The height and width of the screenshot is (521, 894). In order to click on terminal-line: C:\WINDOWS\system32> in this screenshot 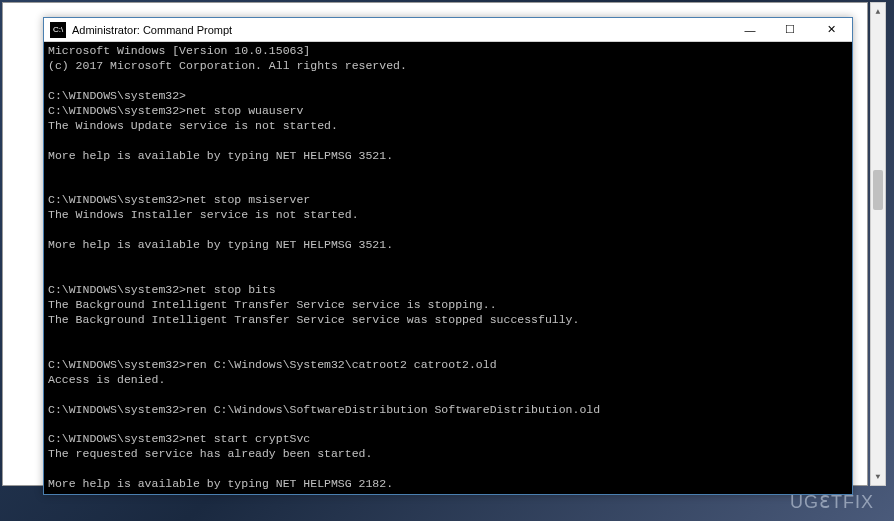, I will do `click(448, 96)`.